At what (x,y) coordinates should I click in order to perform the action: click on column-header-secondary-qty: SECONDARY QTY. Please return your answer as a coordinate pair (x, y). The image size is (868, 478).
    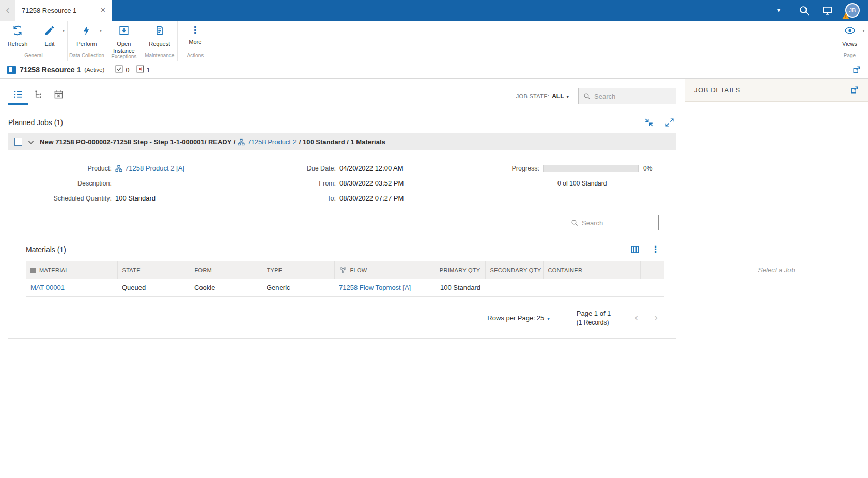
    Looking at the image, I should click on (514, 270).